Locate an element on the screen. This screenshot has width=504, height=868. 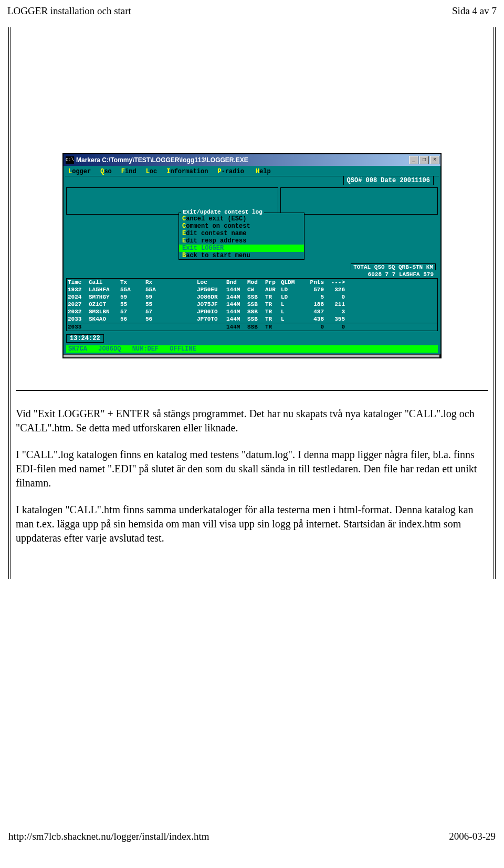
status-loc: JO86DQ is located at coordinates (109, 349).